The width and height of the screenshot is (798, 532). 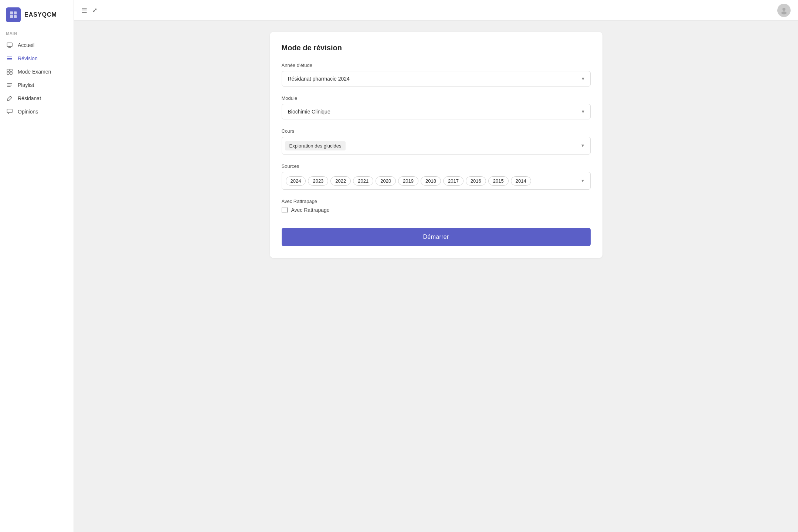 What do you see at coordinates (37, 19) in the screenshot?
I see `logo-area: EASYQCM` at bounding box center [37, 19].